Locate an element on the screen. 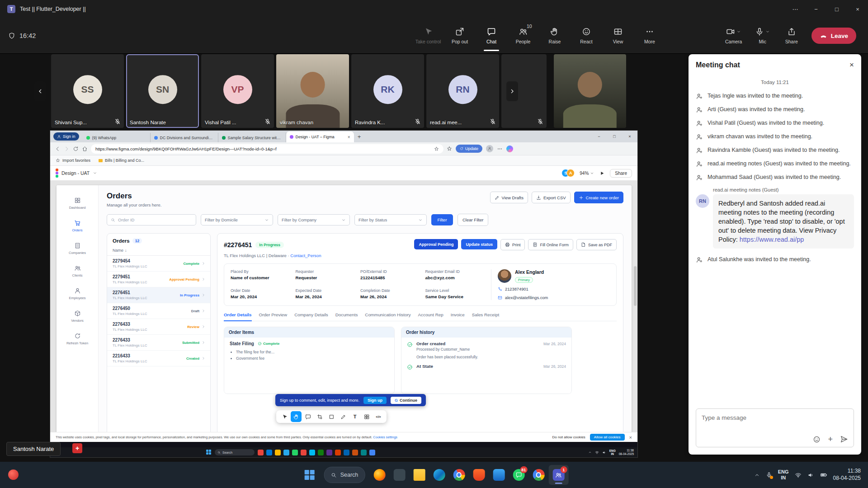  browser-tab-sample-salary-structure-with-calc: Sample Salary Structure with calc is located at coordinates (252, 137).